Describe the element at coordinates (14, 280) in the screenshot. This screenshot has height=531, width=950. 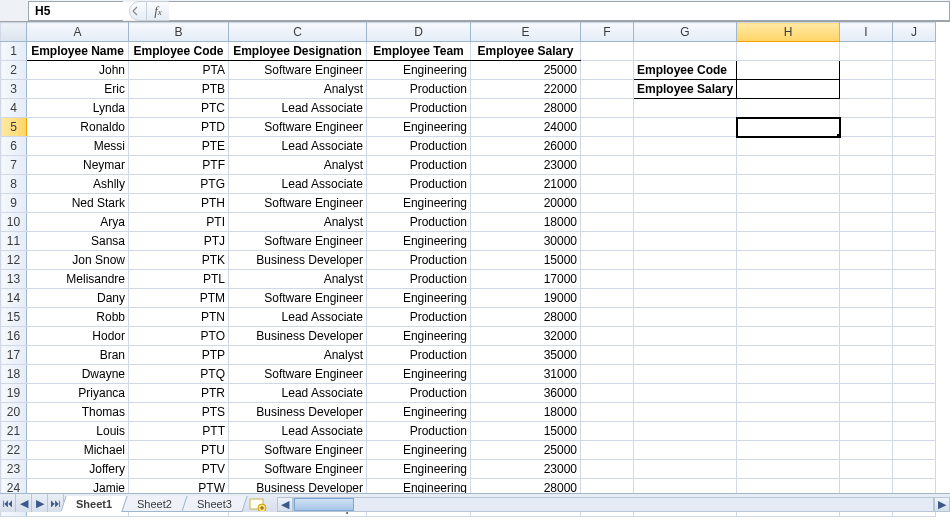
I see `row-header: 13` at that location.